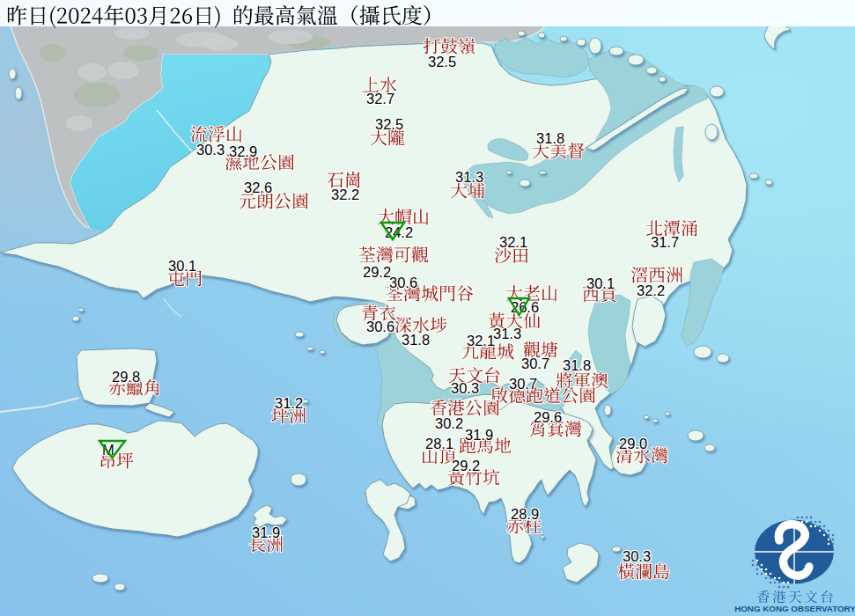 The image size is (855, 616). What do you see at coordinates (439, 444) in the screenshot?
I see `svg-text: 28.1` at bounding box center [439, 444].